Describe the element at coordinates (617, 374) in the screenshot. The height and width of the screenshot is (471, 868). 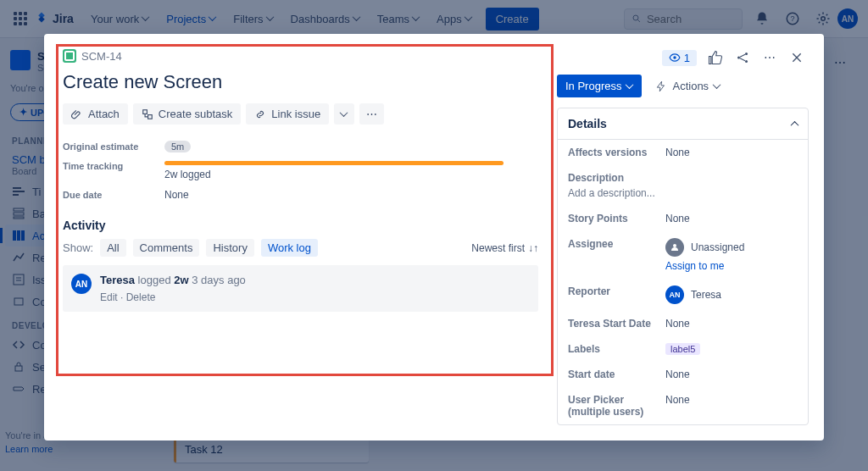
I see `start-date-label: Start date` at that location.